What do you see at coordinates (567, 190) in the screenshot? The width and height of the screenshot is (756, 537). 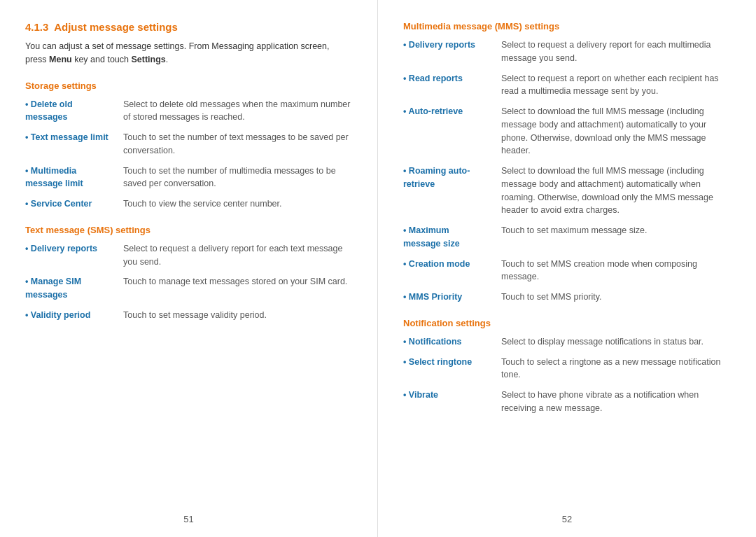 I see `list-item: Roaming auto-retrieve Select to download…` at bounding box center [567, 190].